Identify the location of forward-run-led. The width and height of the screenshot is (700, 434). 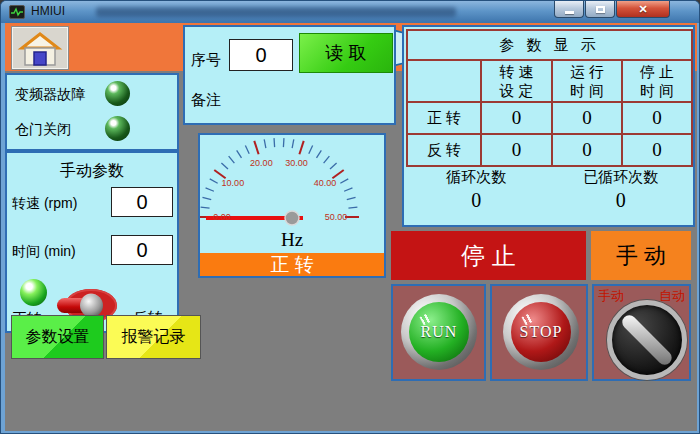
(34, 292).